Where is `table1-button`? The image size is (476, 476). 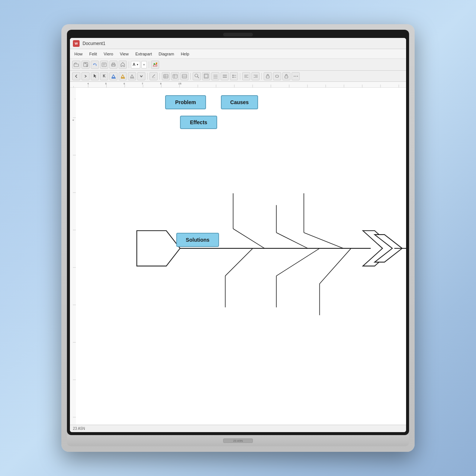
table1-button is located at coordinates (166, 76).